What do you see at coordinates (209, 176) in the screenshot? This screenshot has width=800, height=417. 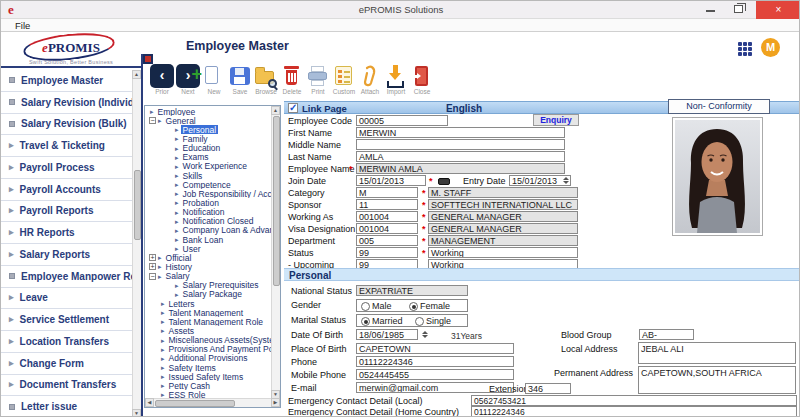 I see `tree-item: ▸Skills` at bounding box center [209, 176].